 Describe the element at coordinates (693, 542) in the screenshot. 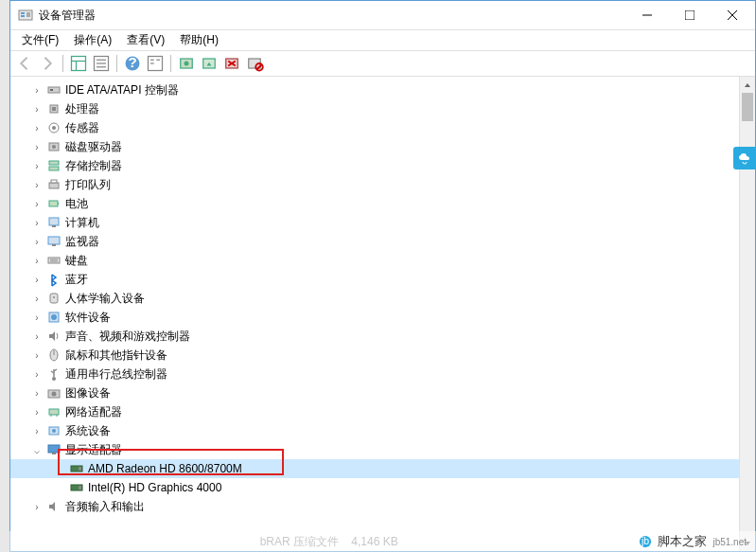

I see `watermark: jb 脚本之家 jb51.net` at that location.